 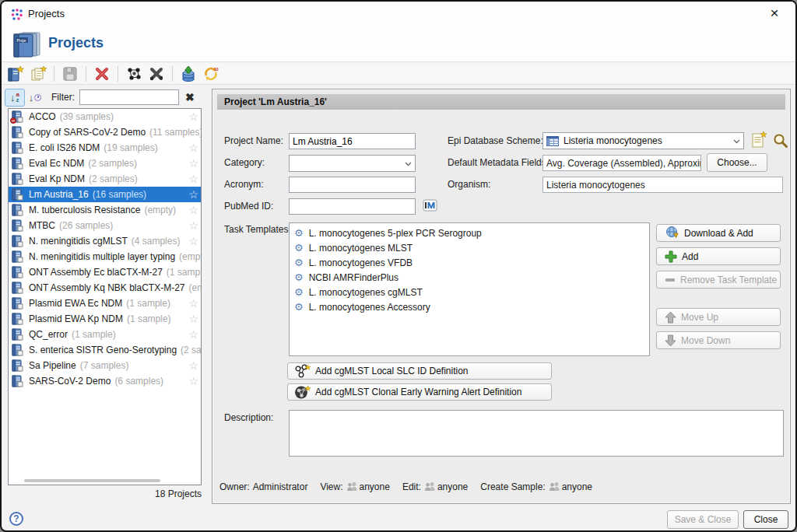 I want to click on description-textarea, so click(x=536, y=433).